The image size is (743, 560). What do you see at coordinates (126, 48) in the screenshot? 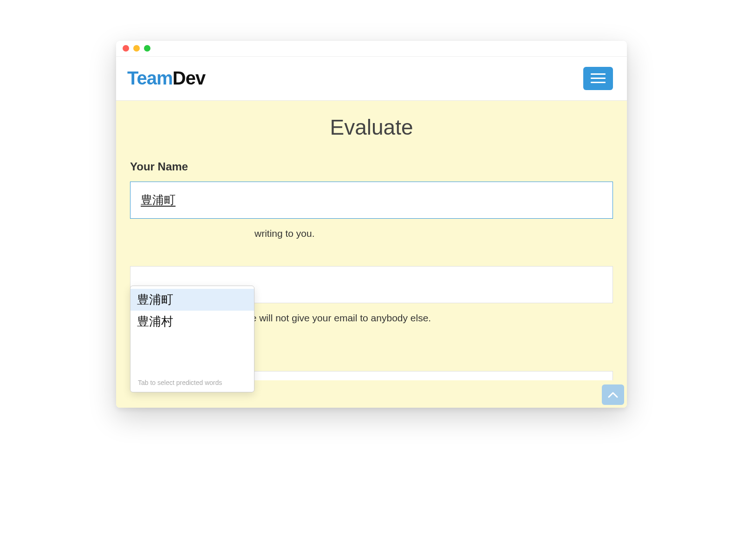
I see `window-close-button` at bounding box center [126, 48].